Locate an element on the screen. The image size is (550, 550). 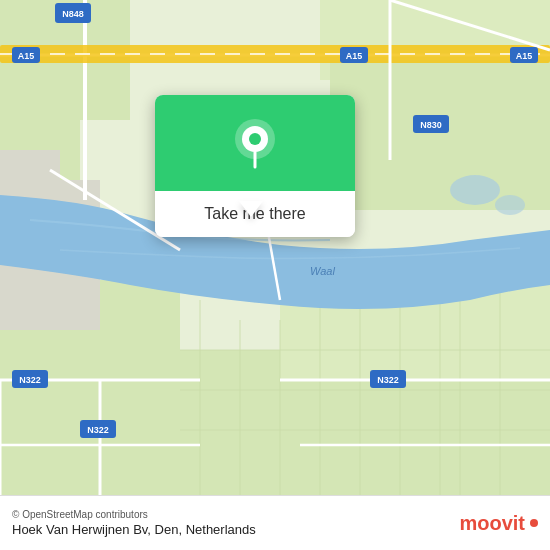
location-pin-icon is located at coordinates (255, 145).